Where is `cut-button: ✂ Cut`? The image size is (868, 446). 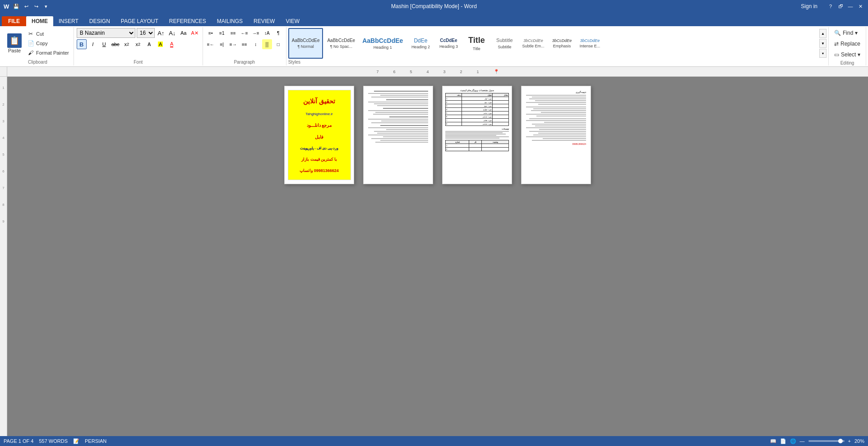 cut-button: ✂ Cut is located at coordinates (48, 34).